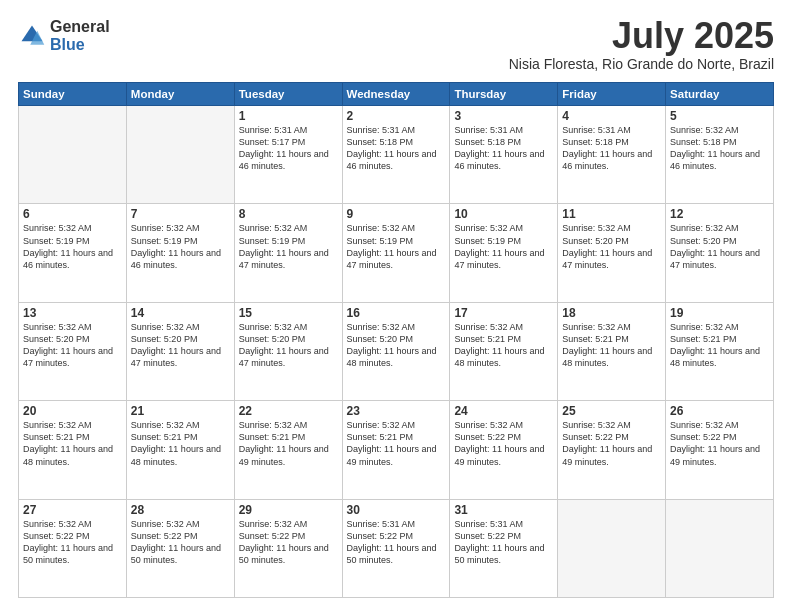  What do you see at coordinates (504, 510) in the screenshot?
I see `day-number: 31` at bounding box center [504, 510].